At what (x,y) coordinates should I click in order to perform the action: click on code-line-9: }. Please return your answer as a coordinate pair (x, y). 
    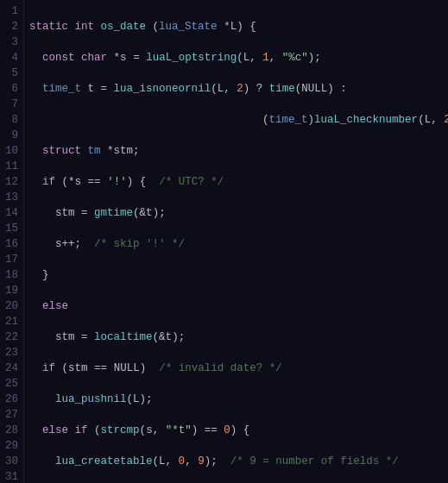
    Looking at the image, I should click on (237, 275).